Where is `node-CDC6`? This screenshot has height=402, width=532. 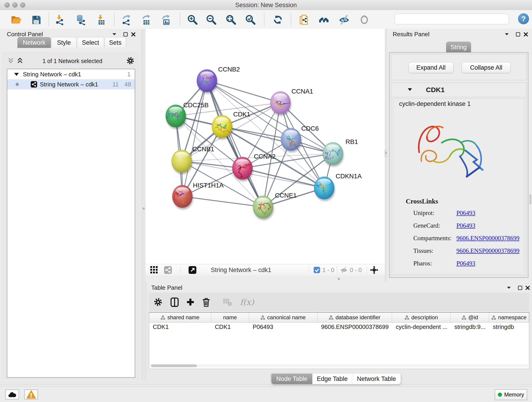 node-CDC6 is located at coordinates (291, 140).